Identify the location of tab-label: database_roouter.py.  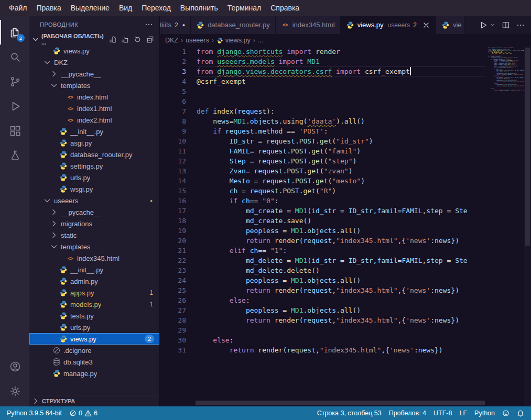
(239, 25).